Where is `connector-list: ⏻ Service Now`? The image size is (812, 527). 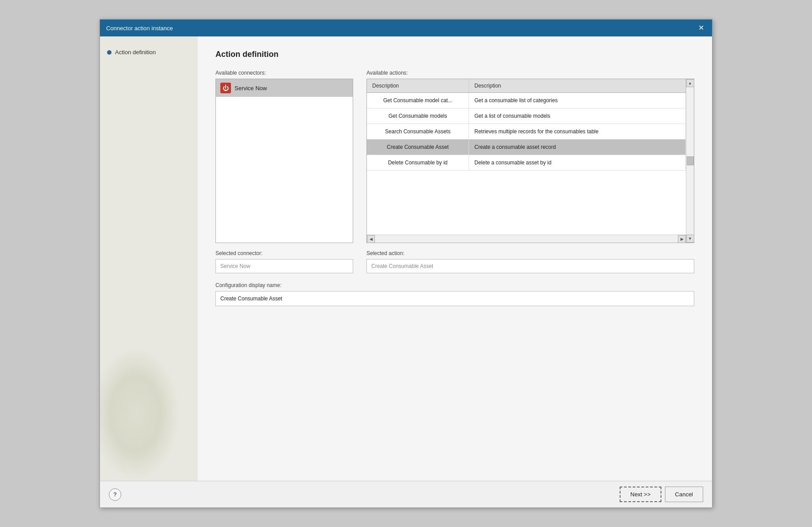
connector-list: ⏻ Service Now is located at coordinates (284, 161).